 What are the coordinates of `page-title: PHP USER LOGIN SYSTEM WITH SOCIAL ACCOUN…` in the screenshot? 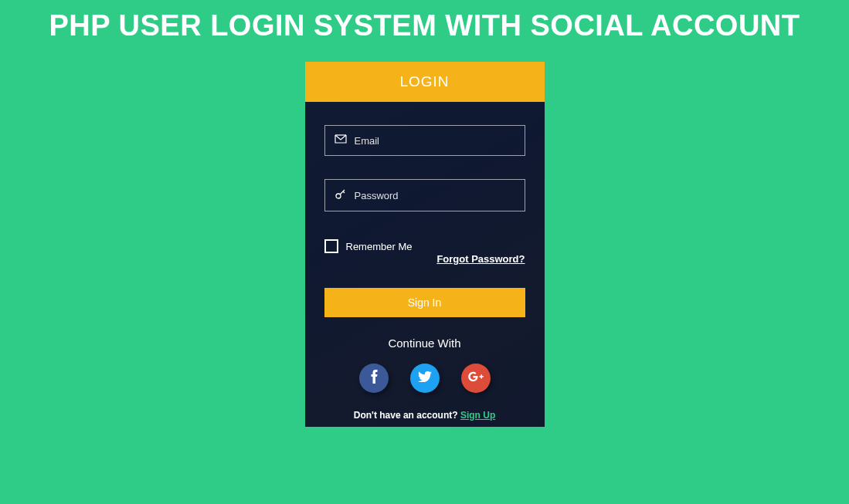 It's located at (425, 31).